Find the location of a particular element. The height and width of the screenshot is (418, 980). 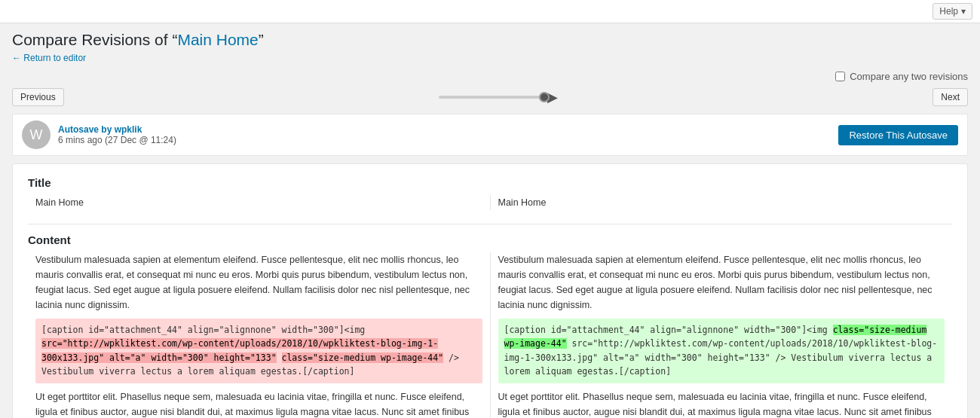

revision-time: 6 mins ago (27 Dec @ 11:24) is located at coordinates (445, 140).